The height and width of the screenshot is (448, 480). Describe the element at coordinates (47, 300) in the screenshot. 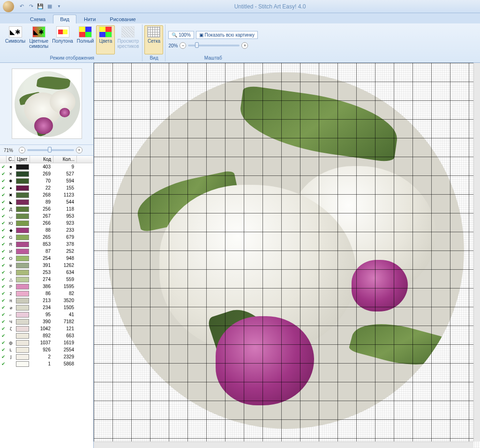

I see `table-row: ✔π2133520` at that location.